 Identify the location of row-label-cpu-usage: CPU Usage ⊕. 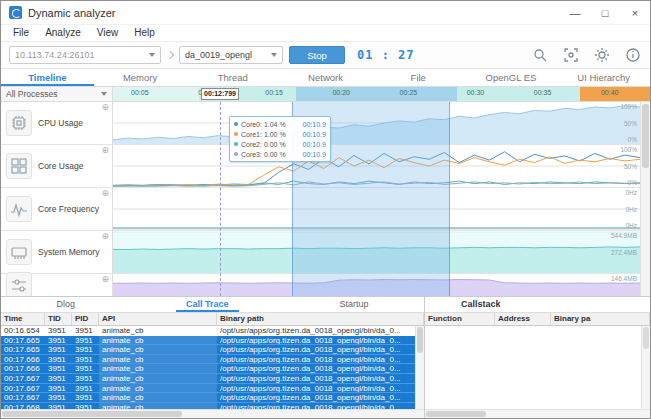
(56, 124).